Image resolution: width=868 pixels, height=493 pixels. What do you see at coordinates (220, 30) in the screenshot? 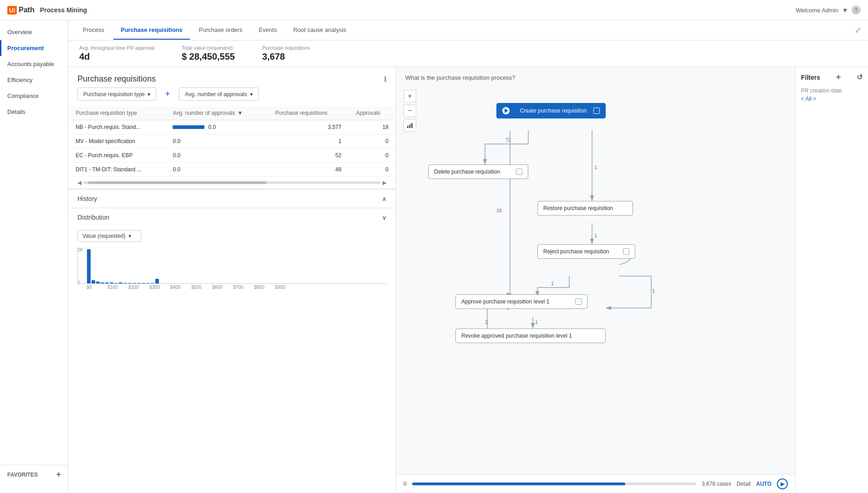
I see `tab-purchase-orders: Purchase orders` at bounding box center [220, 30].